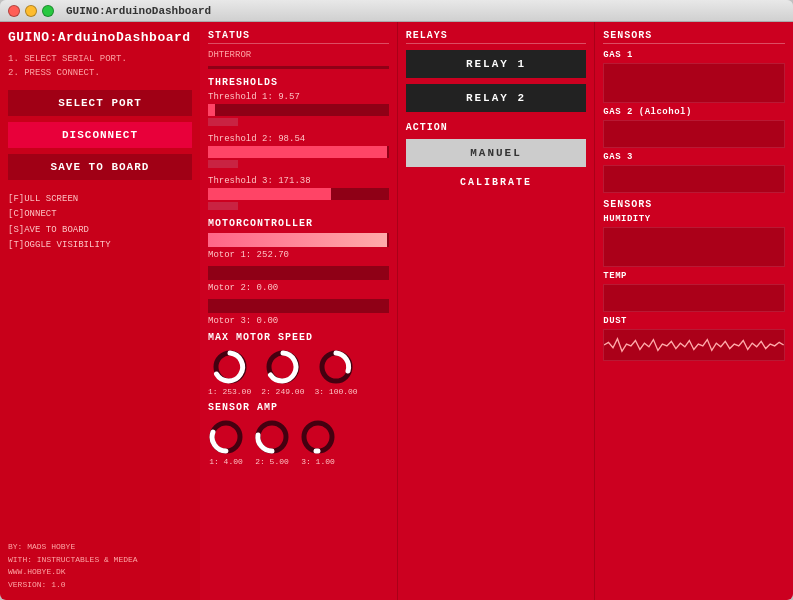 The image size is (793, 600). What do you see at coordinates (298, 288) in the screenshot?
I see `motor2-label: Motor 2: 0.00` at bounding box center [298, 288].